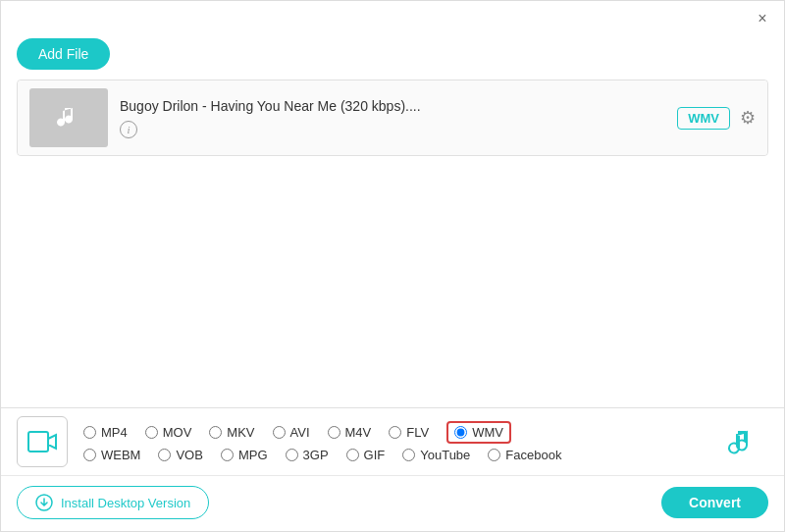  What do you see at coordinates (44, 503) in the screenshot?
I see `download-icon` at bounding box center [44, 503].